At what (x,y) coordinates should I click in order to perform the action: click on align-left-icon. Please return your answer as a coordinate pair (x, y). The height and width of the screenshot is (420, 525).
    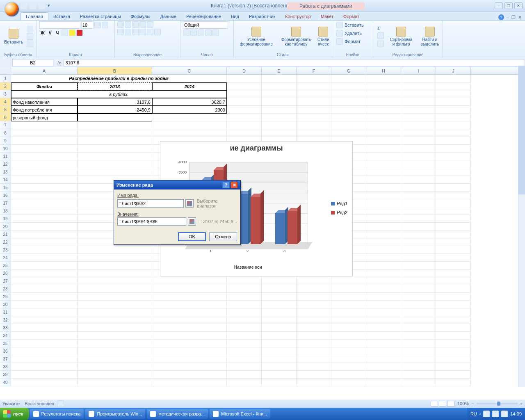
    Looking at the image, I should click on (121, 32).